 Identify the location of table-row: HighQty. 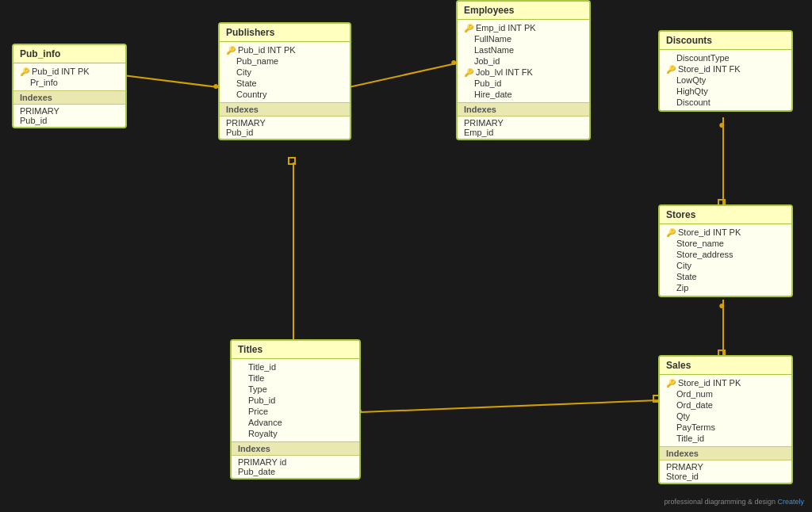
(726, 91).